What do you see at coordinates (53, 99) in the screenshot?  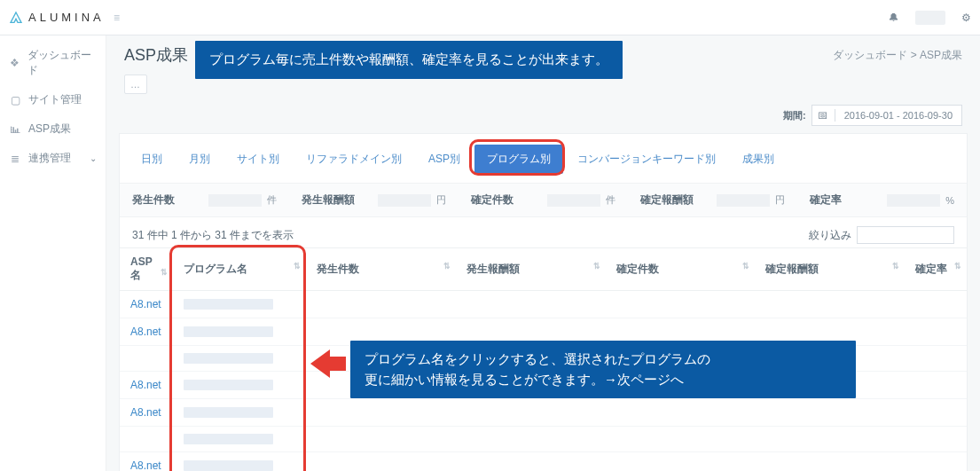 I see `sidebar-item-site: ▢ サイト管理` at bounding box center [53, 99].